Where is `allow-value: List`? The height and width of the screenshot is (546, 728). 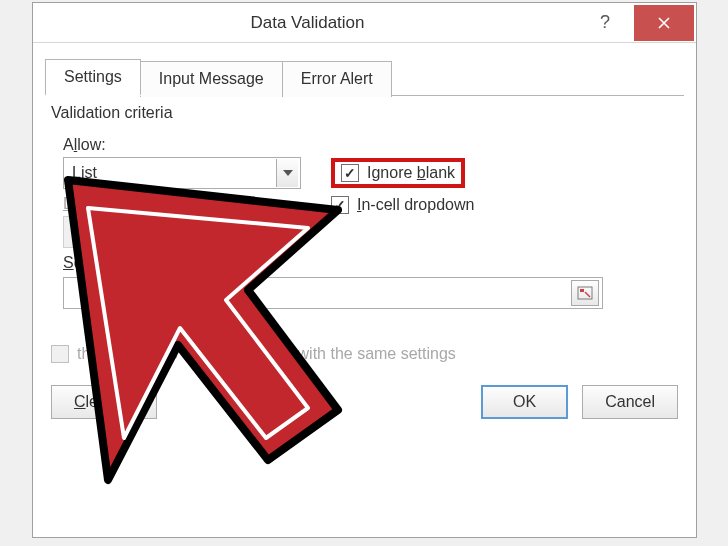
allow-value: List is located at coordinates (174, 173).